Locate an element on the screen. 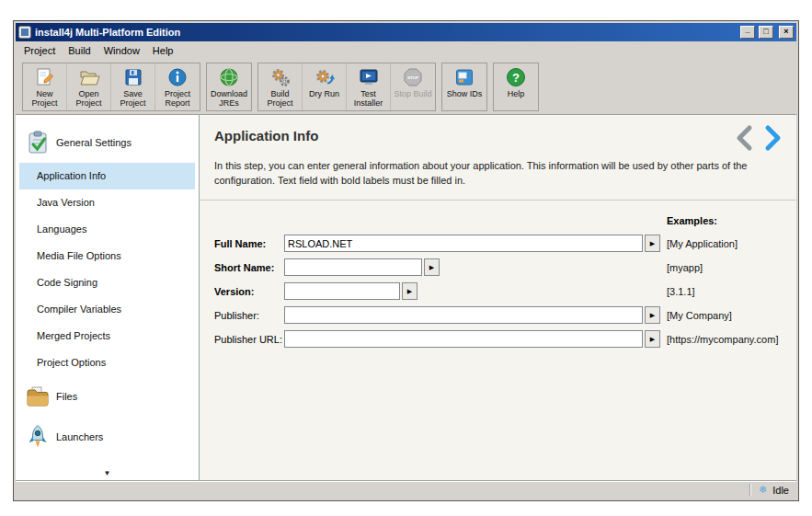 This screenshot has height=516, width=812. maximize-button: □ is located at coordinates (766, 32).